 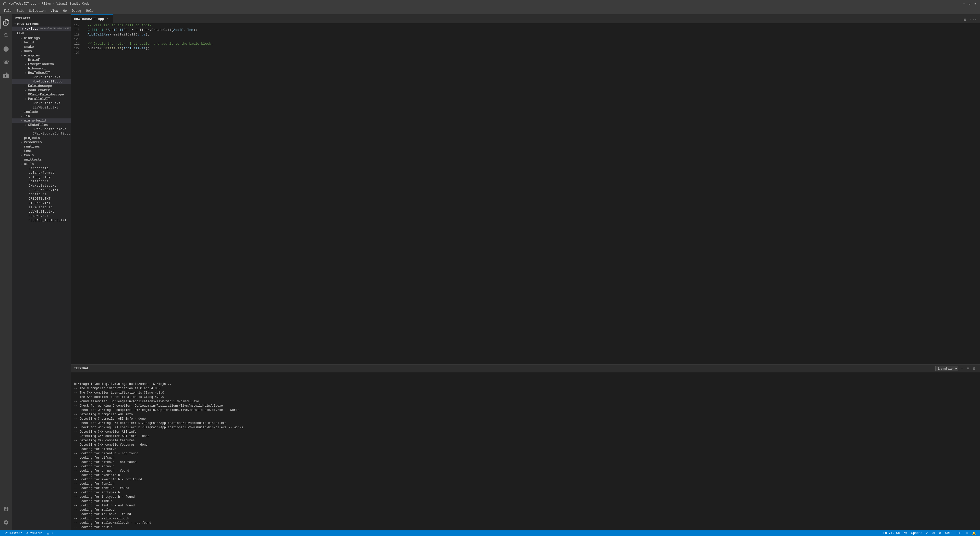 I want to click on menu-debug: Debug, so click(x=77, y=11).